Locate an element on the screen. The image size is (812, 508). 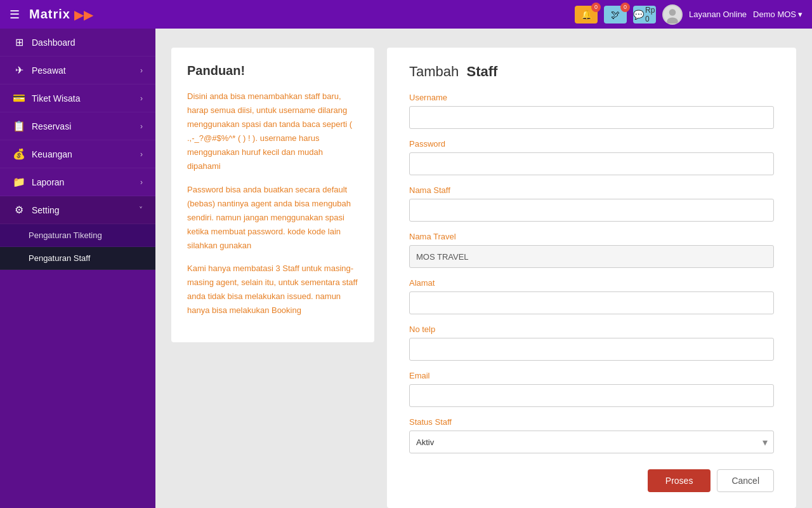
chevron-right-icon-5: › is located at coordinates (141, 182).